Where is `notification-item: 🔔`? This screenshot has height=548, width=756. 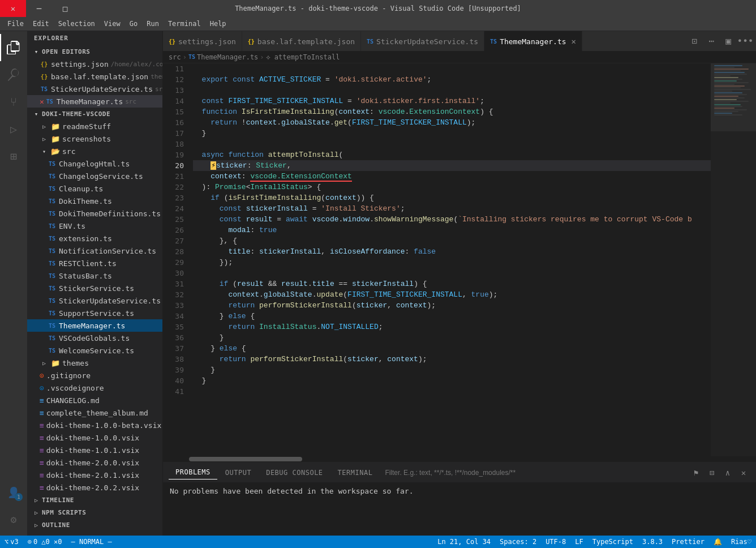
notification-item: 🔔 is located at coordinates (718, 542).